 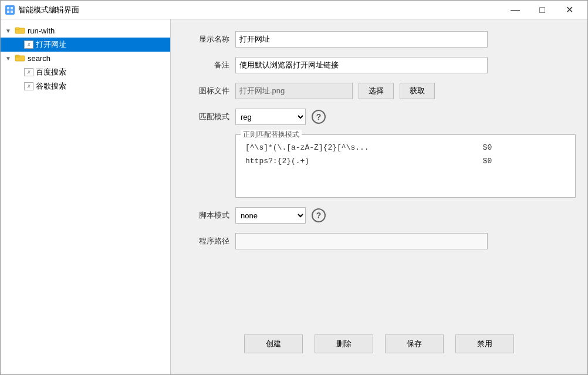 I want to click on expander-search: ▼, so click(x=10, y=59).